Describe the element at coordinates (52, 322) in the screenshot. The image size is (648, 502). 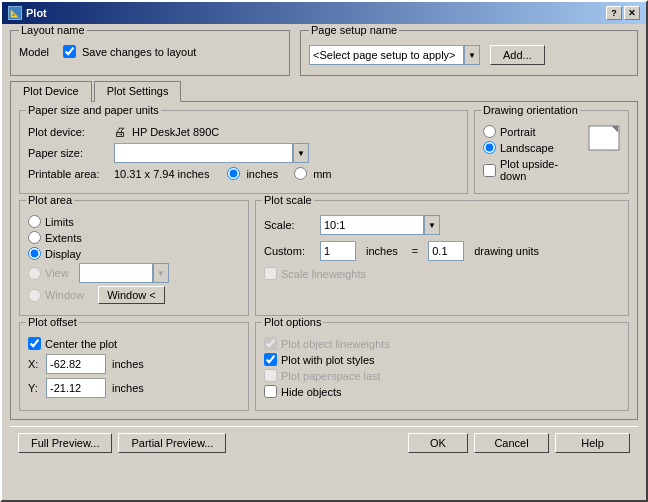
I see `plot-offset-legend: Plot offset` at that location.